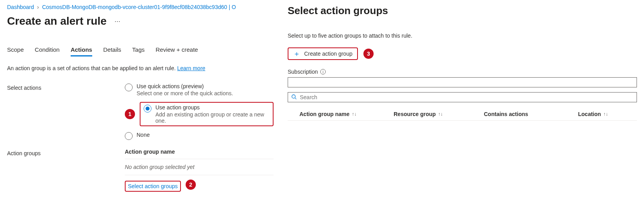  Describe the element at coordinates (191, 185) in the screenshot. I see `annotation-callout-2: 2` at that location.